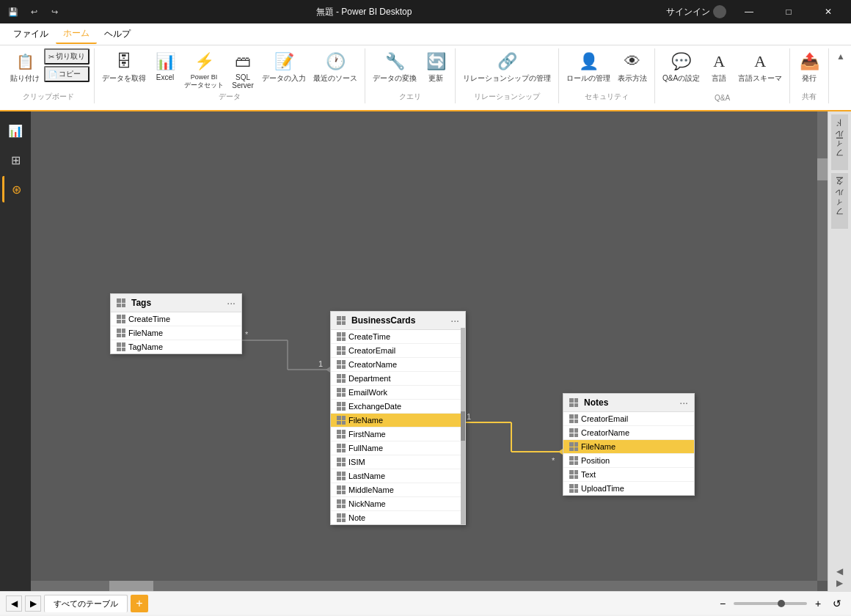 Image resolution: width=851 pixels, height=616 pixels. I want to click on language-schema-icon: A, so click(760, 62).